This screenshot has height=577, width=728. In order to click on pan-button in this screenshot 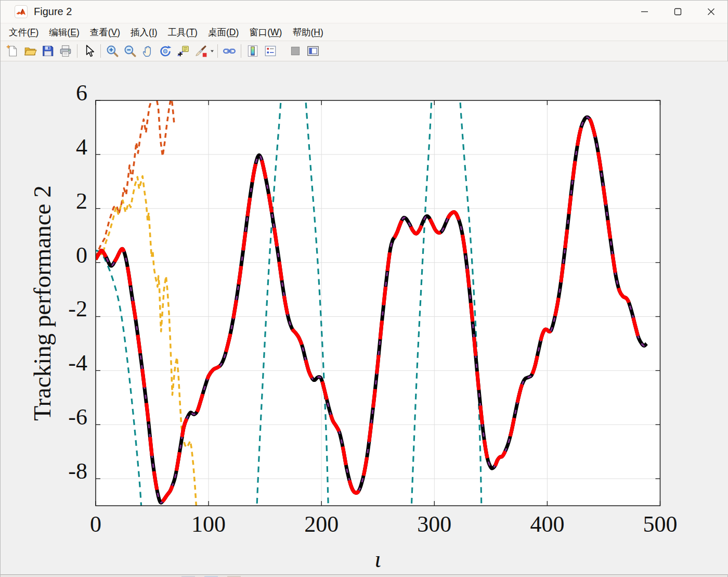, I will do `click(148, 51)`.